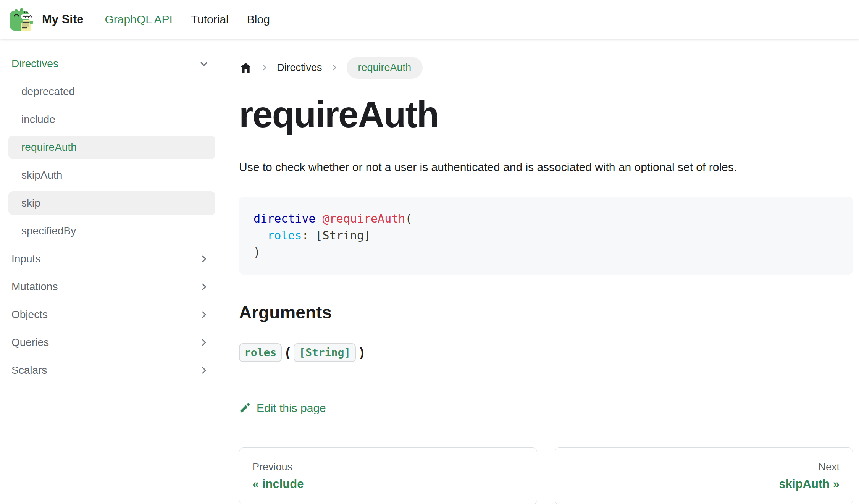 This screenshot has height=504, width=859. I want to click on doc-pagination: Previous « include Next skipAuth », so click(546, 476).